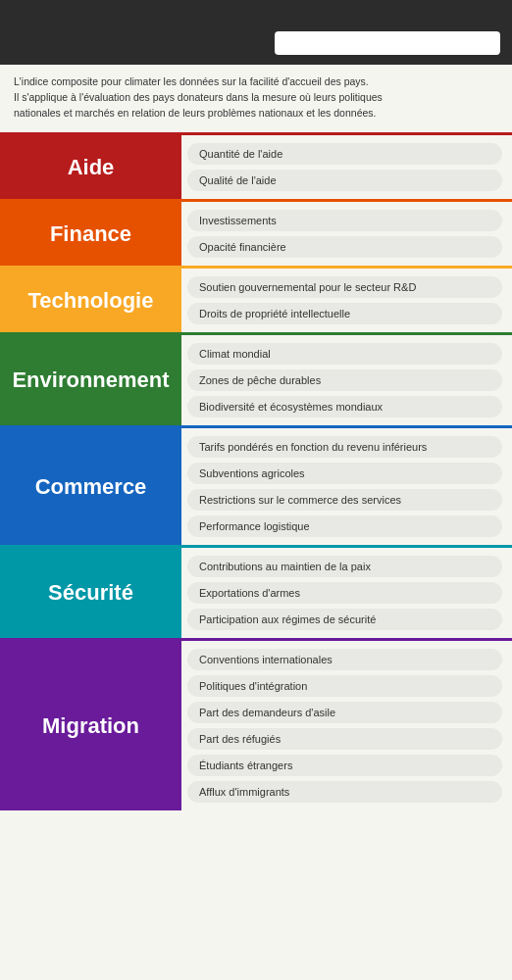 The height and width of the screenshot is (980, 512). What do you see at coordinates (256, 13) in the screenshot?
I see `header` at bounding box center [256, 13].